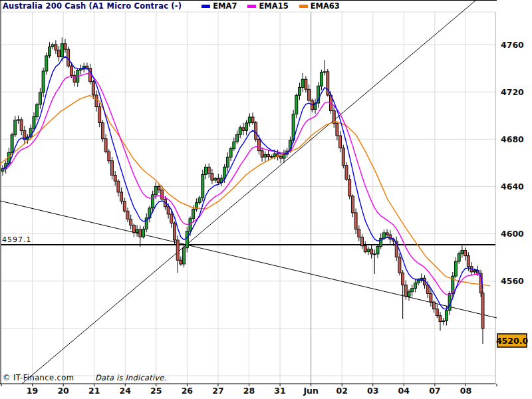  What do you see at coordinates (512, 92) in the screenshot?
I see `y-axis-label: 4720` at bounding box center [512, 92].